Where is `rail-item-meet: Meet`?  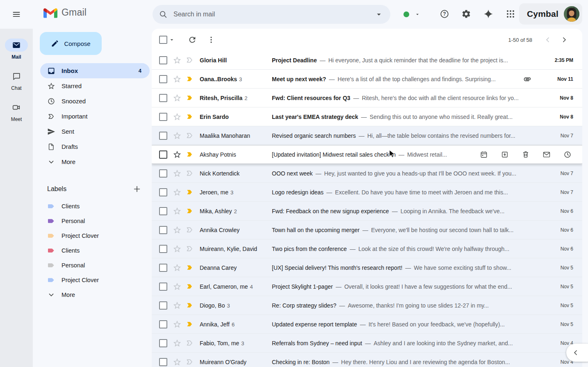
rail-item-meet: Meet is located at coordinates (16, 112).